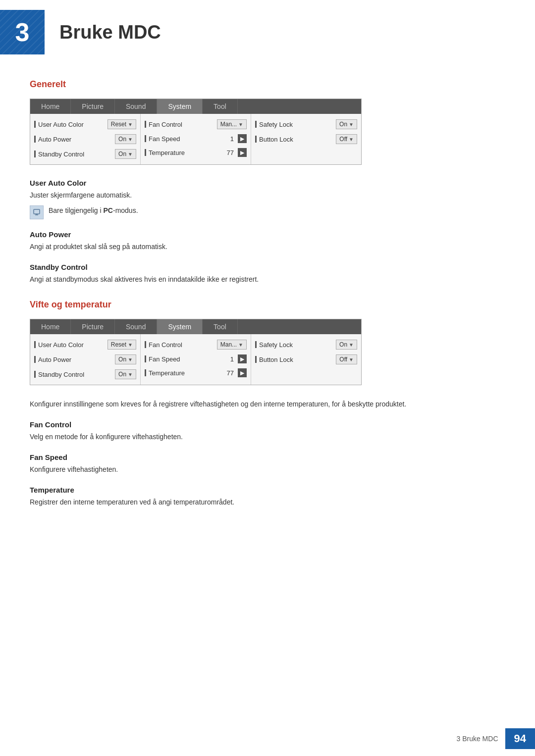 Image resolution: width=535 pixels, height=756 pixels. Describe the element at coordinates (268, 183) in the screenshot. I see `subsection-title-user-auto-color: User Auto Color` at that location.